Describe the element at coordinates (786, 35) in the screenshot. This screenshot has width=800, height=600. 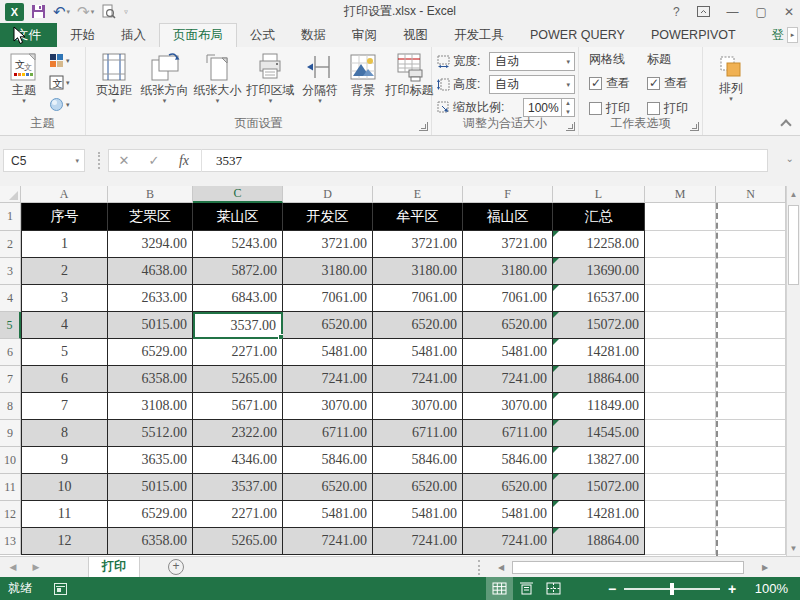
I see `account-signin: 登 ▸` at that location.